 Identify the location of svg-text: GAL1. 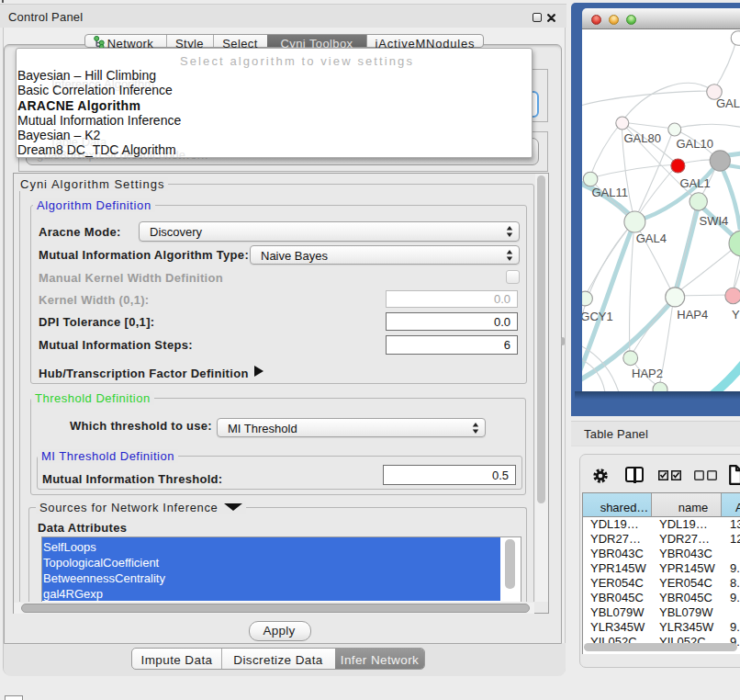
(694, 184).